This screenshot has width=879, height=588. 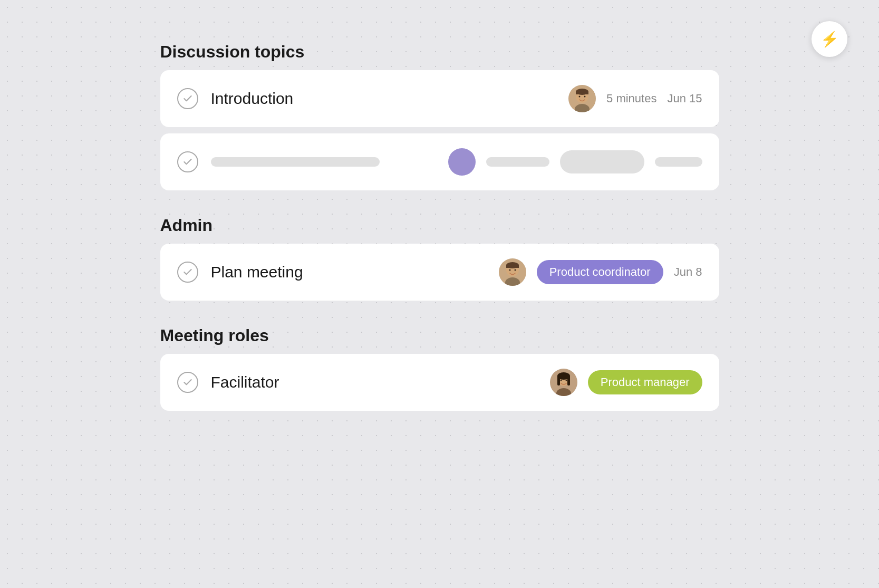 I want to click on skeleton-date-bar, so click(x=679, y=162).